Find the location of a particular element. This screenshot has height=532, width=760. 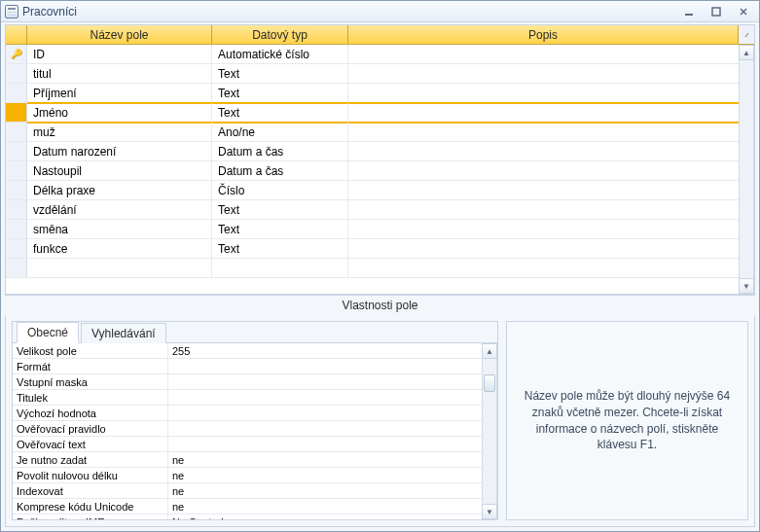

field-name-cell: ID is located at coordinates (120, 54).